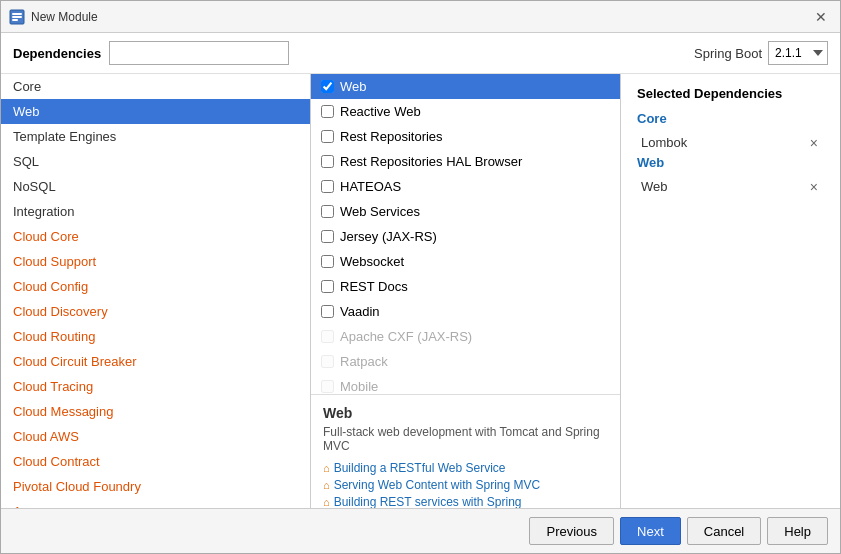  I want to click on cancel-button: Cancel, so click(724, 531).